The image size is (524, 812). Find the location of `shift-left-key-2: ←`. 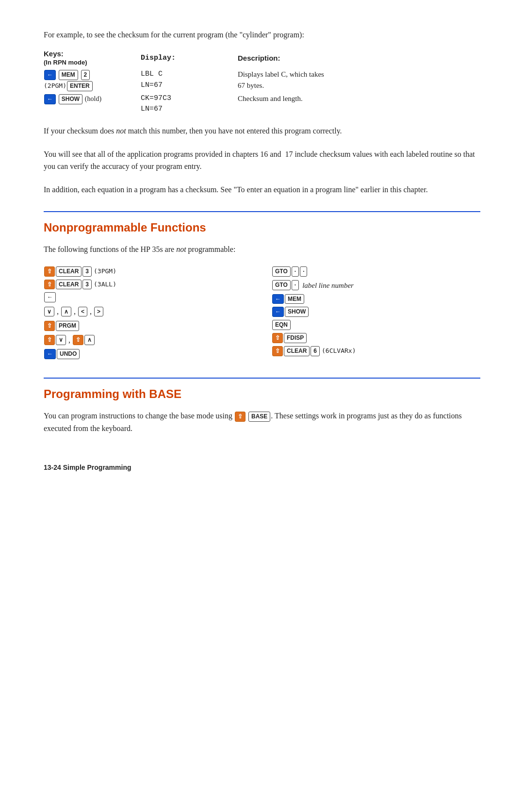

shift-left-key-2: ← is located at coordinates (50, 99).